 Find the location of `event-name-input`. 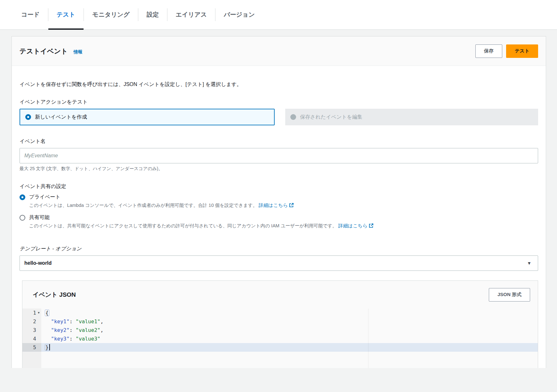

event-name-input is located at coordinates (279, 156).